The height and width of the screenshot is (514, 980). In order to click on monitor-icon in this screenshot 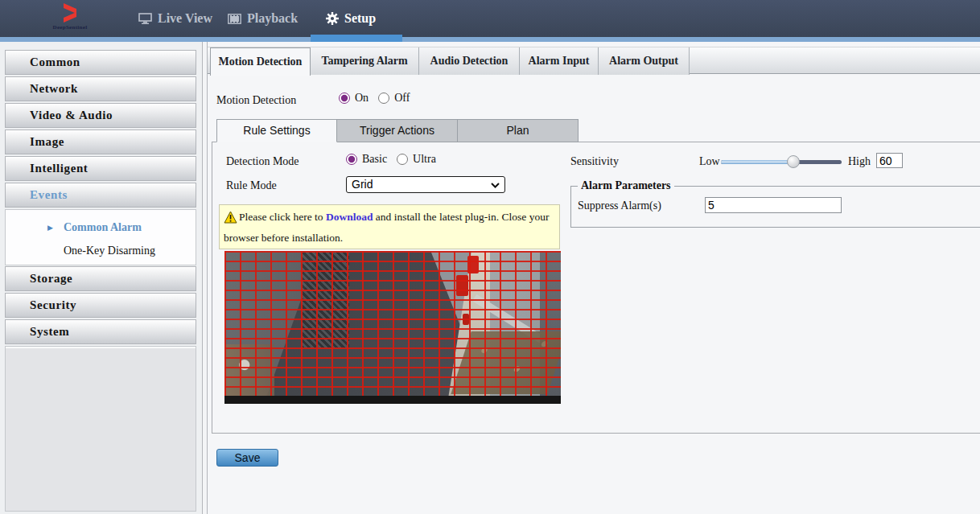, I will do `click(145, 19)`.